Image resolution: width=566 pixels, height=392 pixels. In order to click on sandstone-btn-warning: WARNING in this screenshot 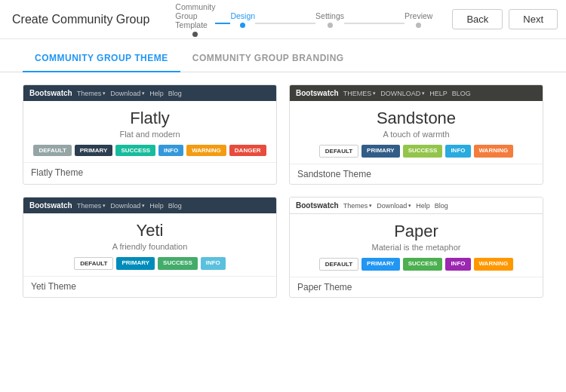, I will do `click(494, 151)`.